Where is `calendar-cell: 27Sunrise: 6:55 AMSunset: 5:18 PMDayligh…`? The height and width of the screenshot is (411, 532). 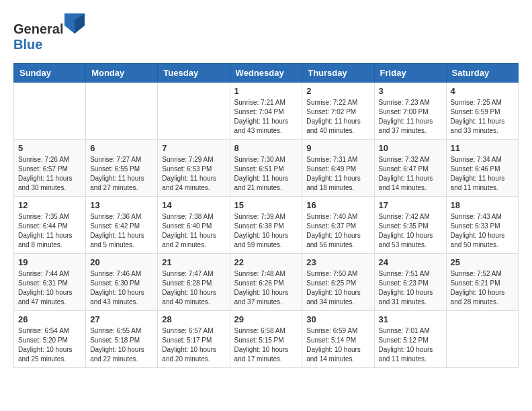
calendar-cell: 27Sunrise: 6:55 AMSunset: 5:18 PMDayligh… is located at coordinates (122, 340).